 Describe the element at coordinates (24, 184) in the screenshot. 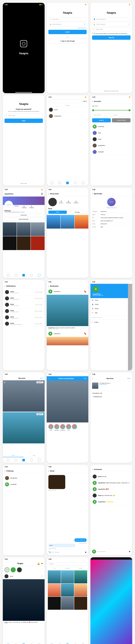

I see `back-link: Back to Login` at that location.